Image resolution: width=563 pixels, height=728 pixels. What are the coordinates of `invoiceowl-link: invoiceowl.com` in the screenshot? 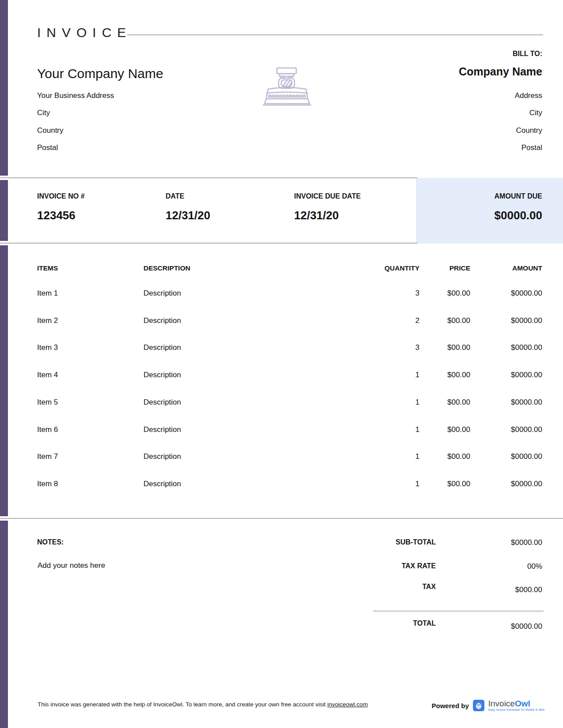 It's located at (348, 704).